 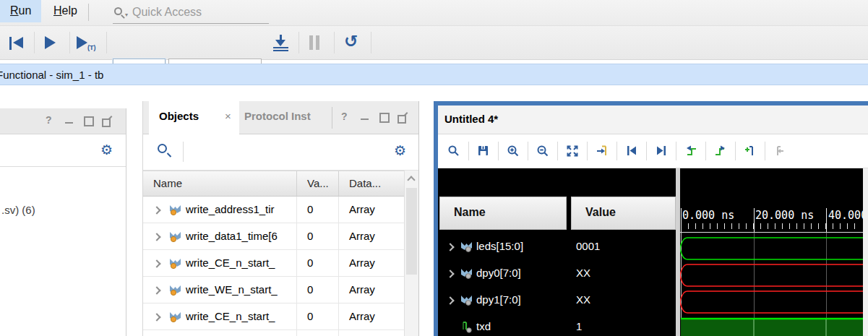 What do you see at coordinates (499, 273) in the screenshot?
I see `signal-name: dpy0[7:0]` at bounding box center [499, 273].